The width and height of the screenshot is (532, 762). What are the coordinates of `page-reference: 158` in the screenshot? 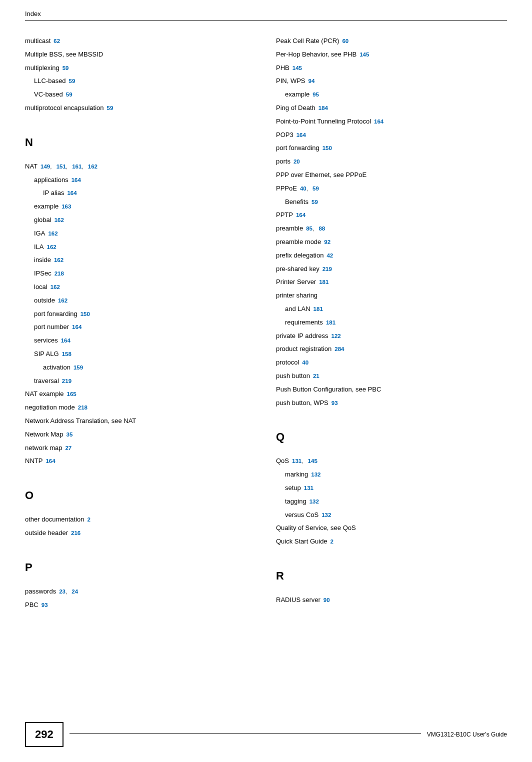 It's located at (67, 354).